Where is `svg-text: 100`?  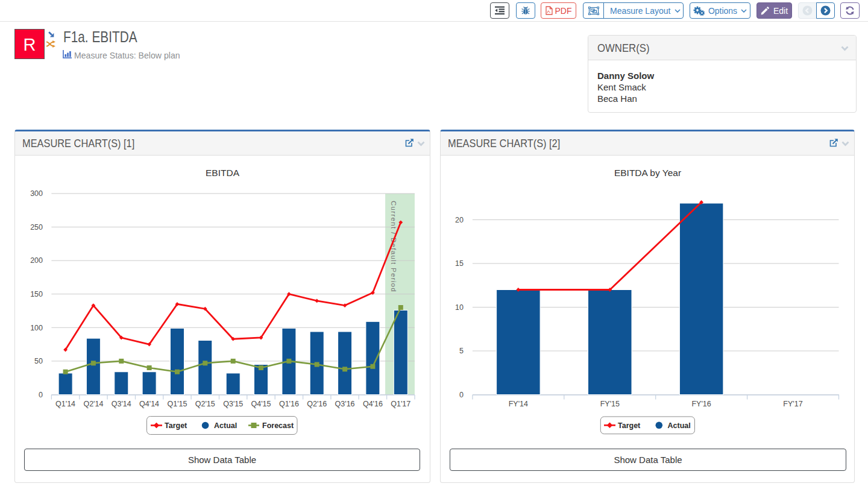 svg-text: 100 is located at coordinates (36, 328).